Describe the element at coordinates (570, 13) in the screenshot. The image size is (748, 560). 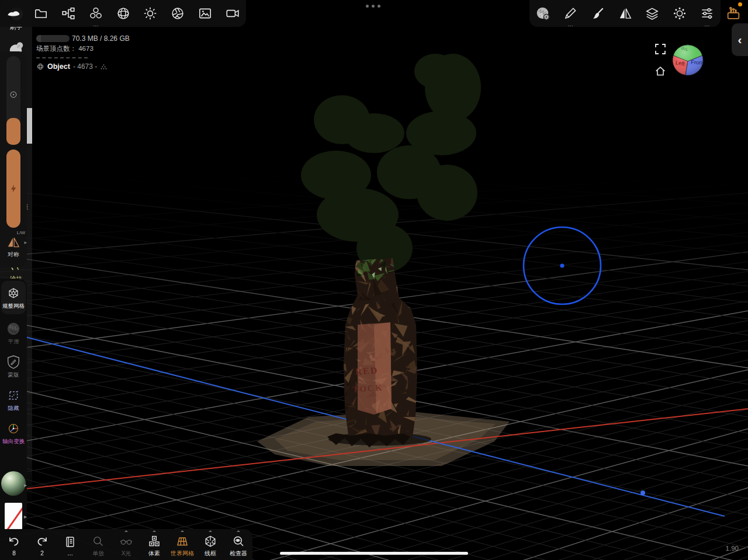
I see `stroke-button: …` at that location.